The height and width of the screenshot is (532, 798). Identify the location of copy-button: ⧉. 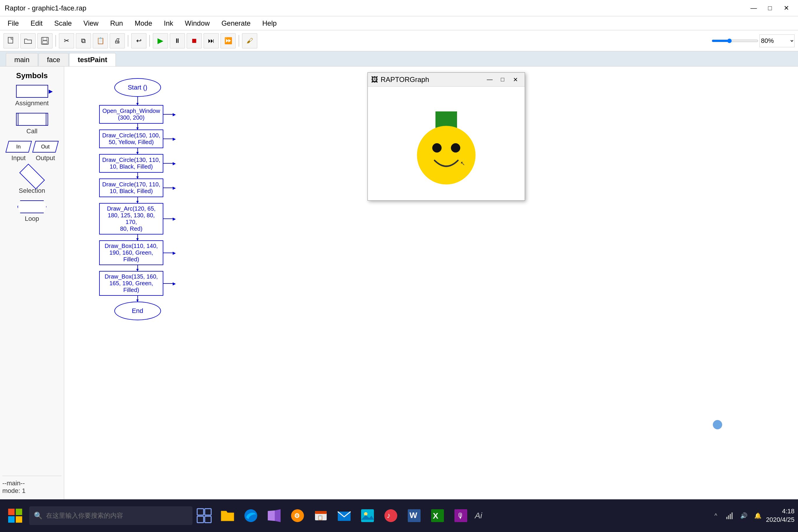
(83, 41).